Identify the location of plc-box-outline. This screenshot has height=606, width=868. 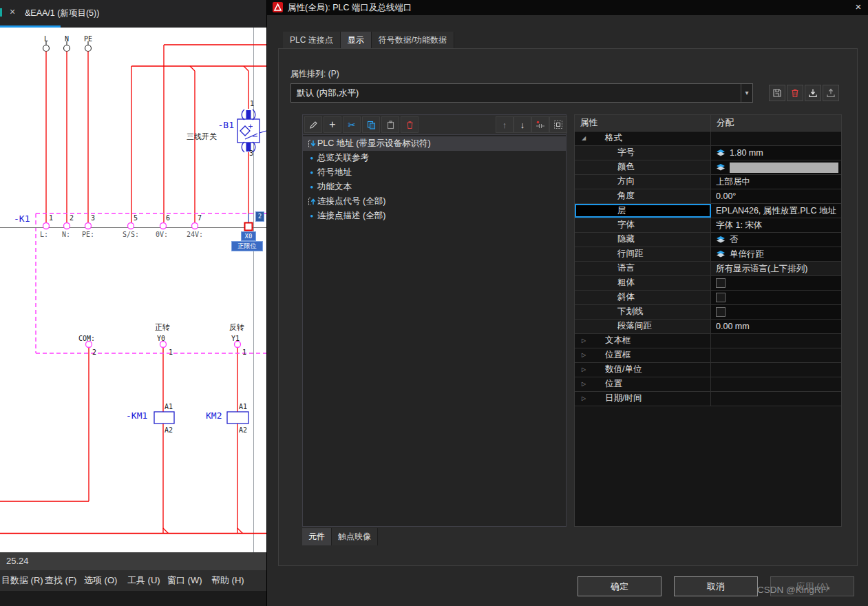
(151, 284).